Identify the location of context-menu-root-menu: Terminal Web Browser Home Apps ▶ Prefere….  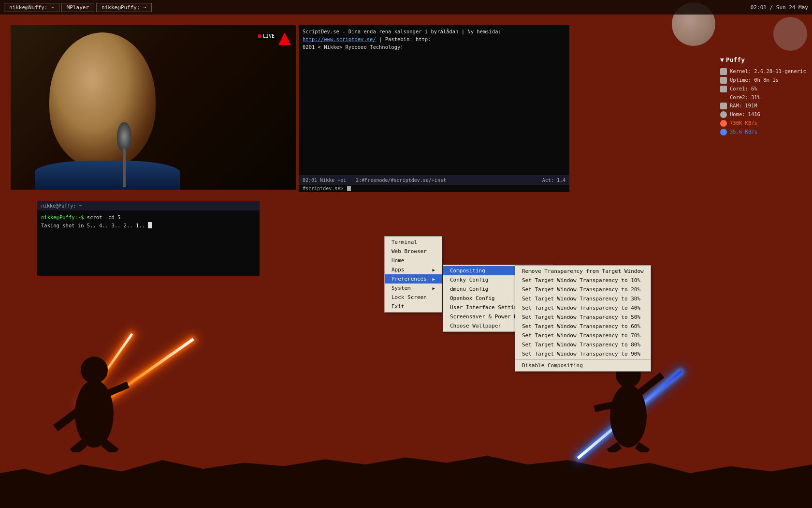
(413, 274).